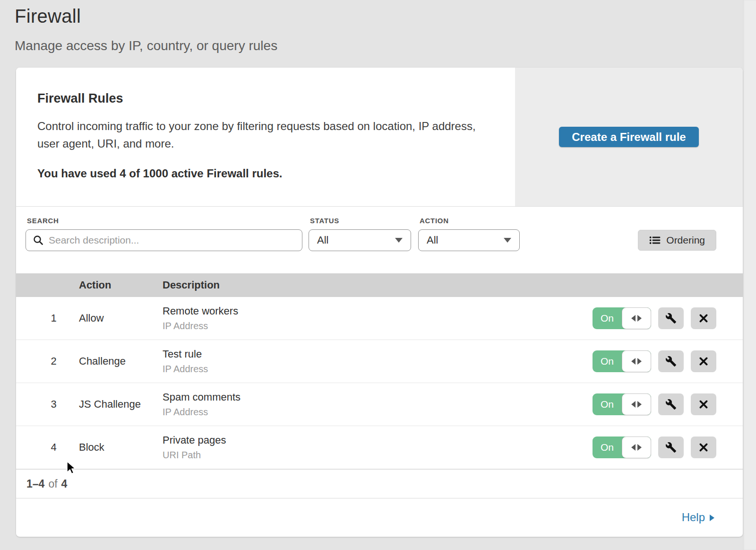 Image resolution: width=756 pixels, height=550 pixels. Describe the element at coordinates (379, 285) in the screenshot. I see `table-header: Action Description` at that location.